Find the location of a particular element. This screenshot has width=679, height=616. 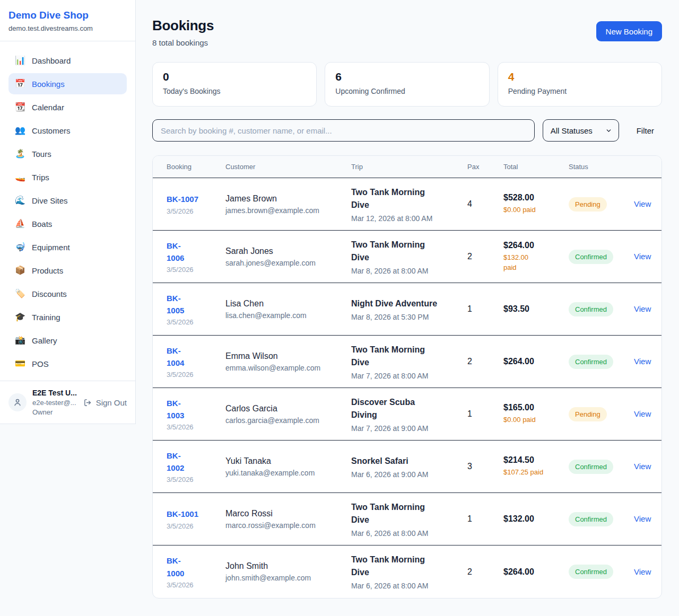

sidebar-item-discounts: 🏷️ Discounts is located at coordinates (68, 294).